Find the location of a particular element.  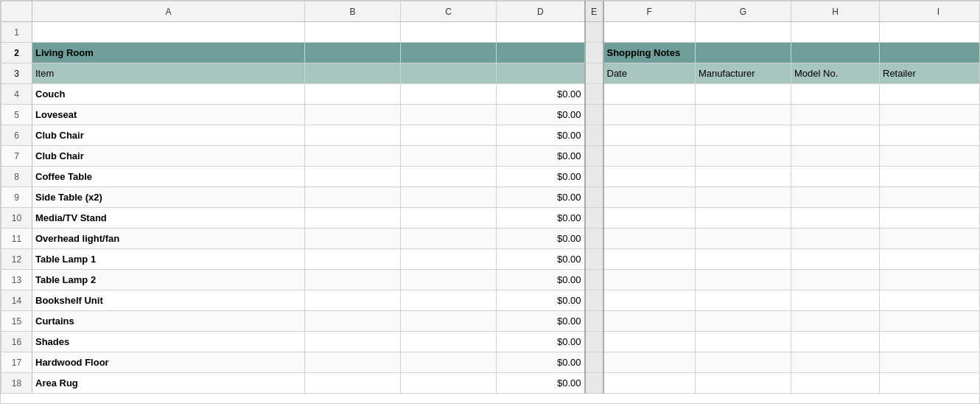

cell-a: Bookshelf Unit is located at coordinates (169, 301).